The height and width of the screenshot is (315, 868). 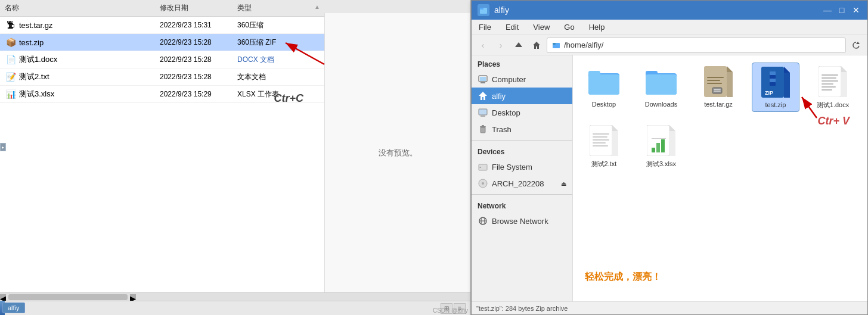 What do you see at coordinates (512, 27) in the screenshot?
I see `menu-edit: Edit` at bounding box center [512, 27].